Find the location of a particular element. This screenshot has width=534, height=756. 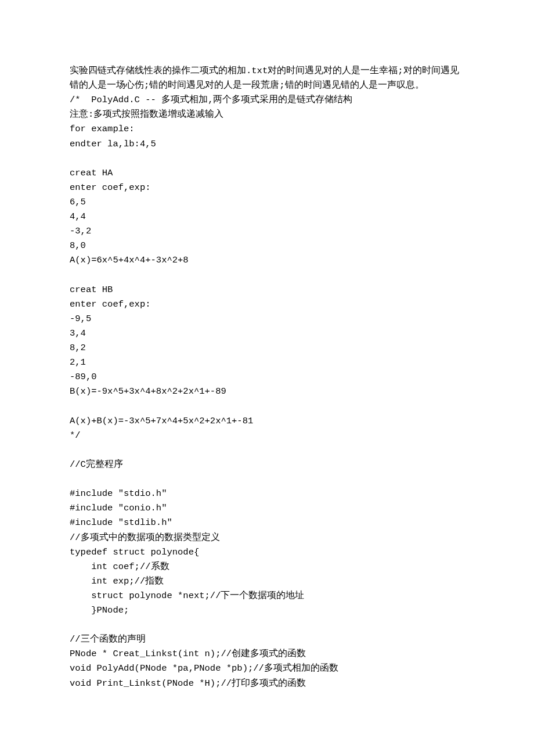

code-line: -89,0 is located at coordinates (267, 377).